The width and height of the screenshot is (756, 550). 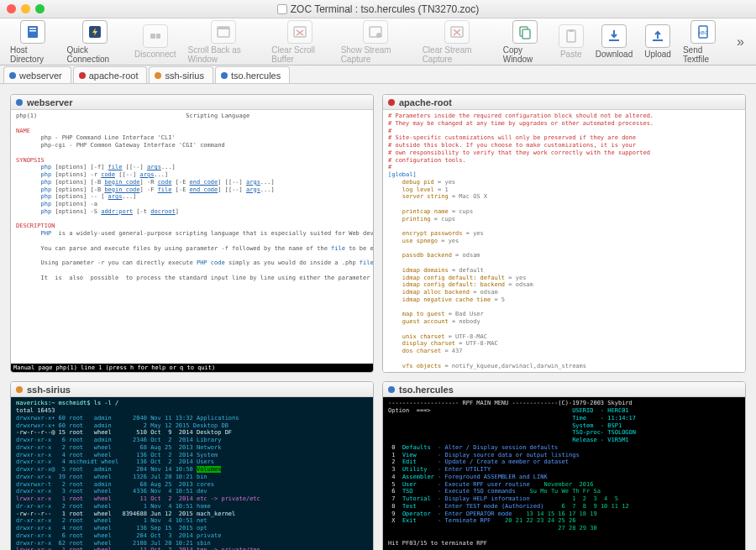 I want to click on toolbar-paste: Paste, so click(x=571, y=42).